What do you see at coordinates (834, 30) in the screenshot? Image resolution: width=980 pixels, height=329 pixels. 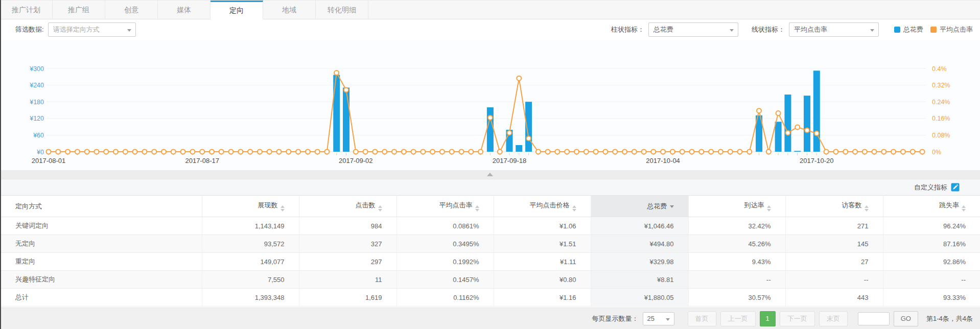 I see `line-metric-select: 平均点击率` at bounding box center [834, 30].